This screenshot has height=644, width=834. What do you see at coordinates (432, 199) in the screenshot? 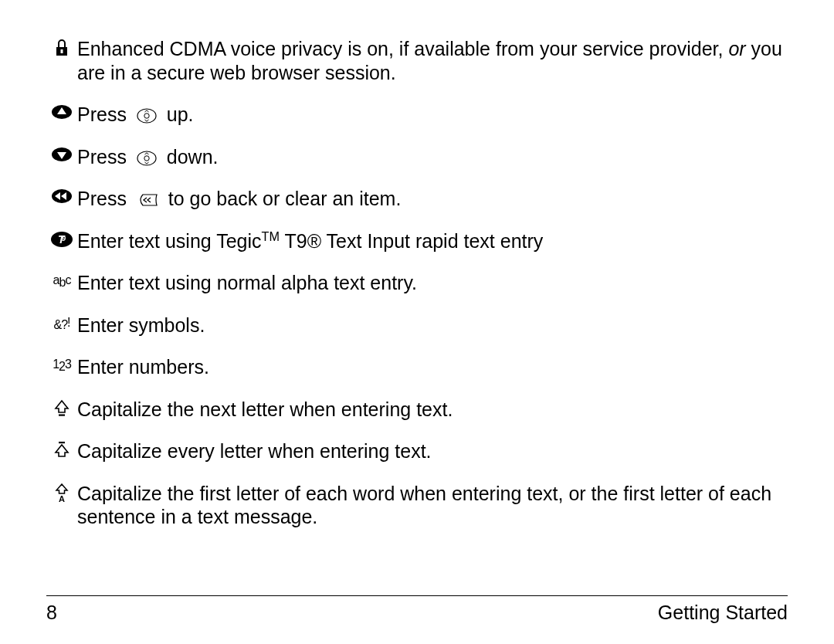
I see `item-text: Press to go back or clear an item.` at bounding box center [432, 199].